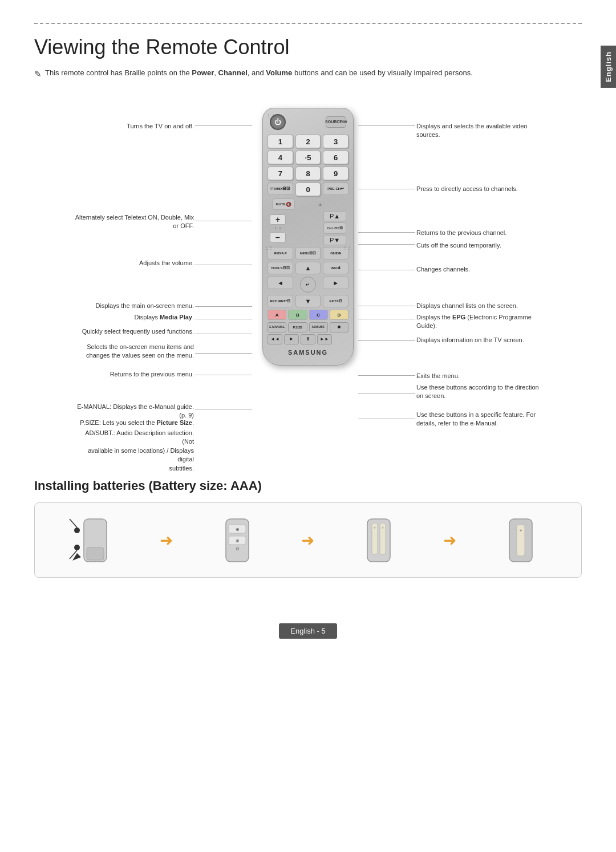 The width and height of the screenshot is (616, 852). What do you see at coordinates (298, 327) in the screenshot?
I see `psize-button: P.SIZE` at bounding box center [298, 327].